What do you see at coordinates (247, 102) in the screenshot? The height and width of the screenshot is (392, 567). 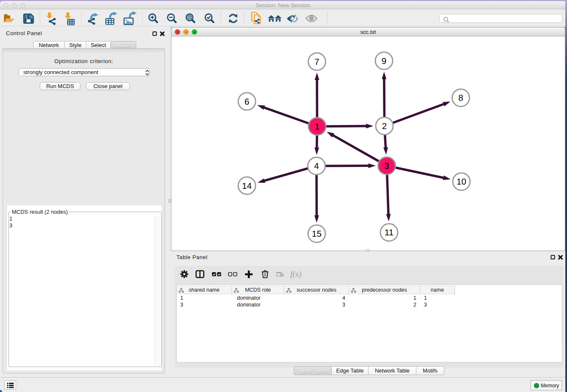 I see `svg-text: 6` at bounding box center [247, 102].